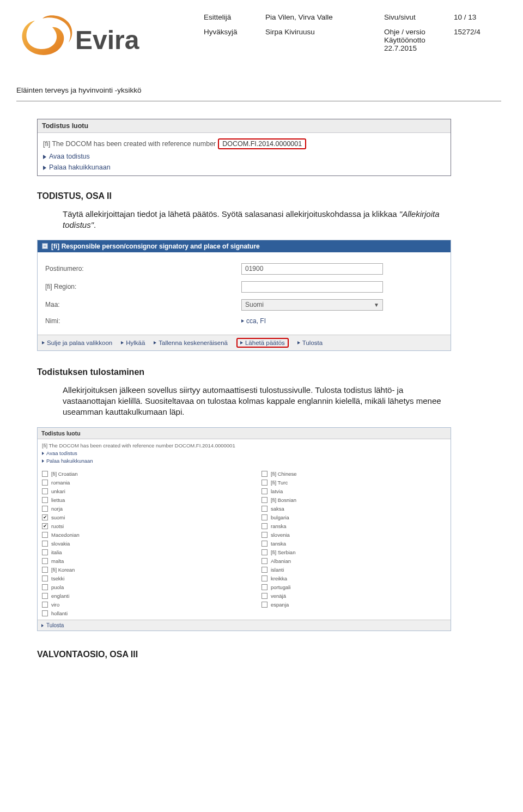 Image resolution: width=523 pixels, height=812 pixels. What do you see at coordinates (281, 561) in the screenshot?
I see `language-label: Albanian` at bounding box center [281, 561].